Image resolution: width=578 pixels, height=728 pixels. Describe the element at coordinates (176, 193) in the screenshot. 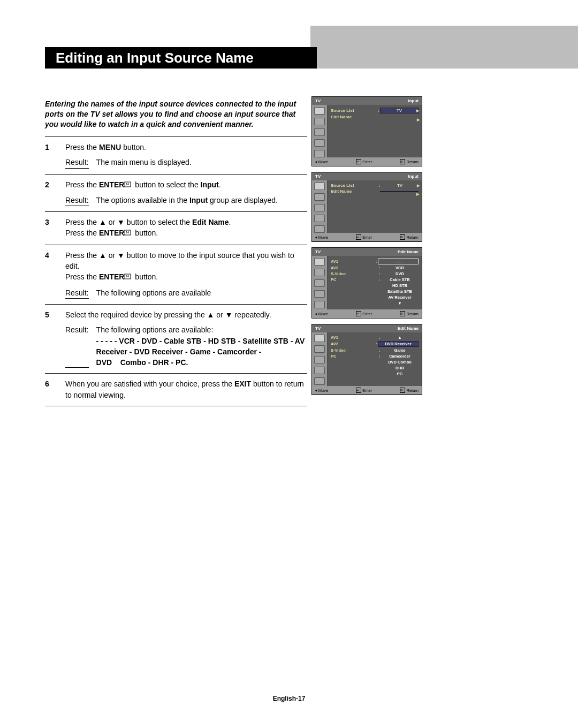

I see `step: 2 Press the ENTER button to select the I…` at that location.